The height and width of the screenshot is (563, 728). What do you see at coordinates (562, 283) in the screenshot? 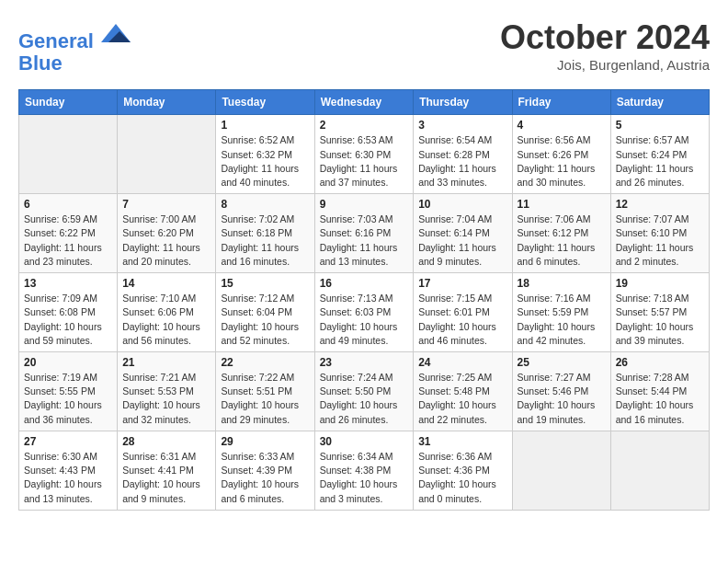
I see `day-number: 18` at bounding box center [562, 283].